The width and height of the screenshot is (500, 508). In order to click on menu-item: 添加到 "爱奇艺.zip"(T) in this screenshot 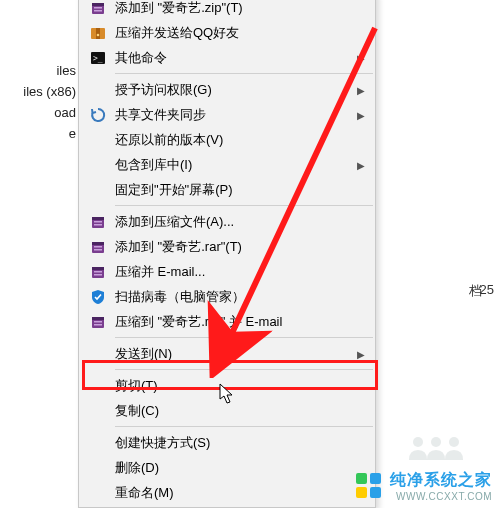, I will do `click(227, 10)`.